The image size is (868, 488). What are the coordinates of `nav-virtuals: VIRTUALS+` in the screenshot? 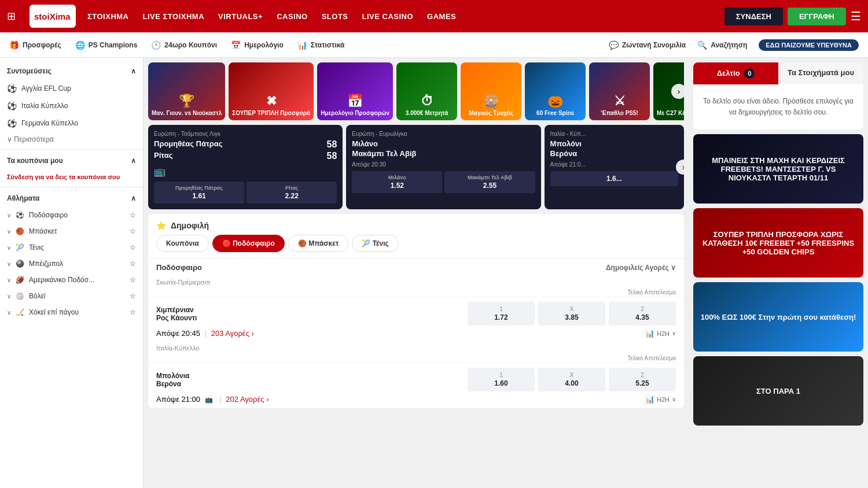 It's located at (241, 16).